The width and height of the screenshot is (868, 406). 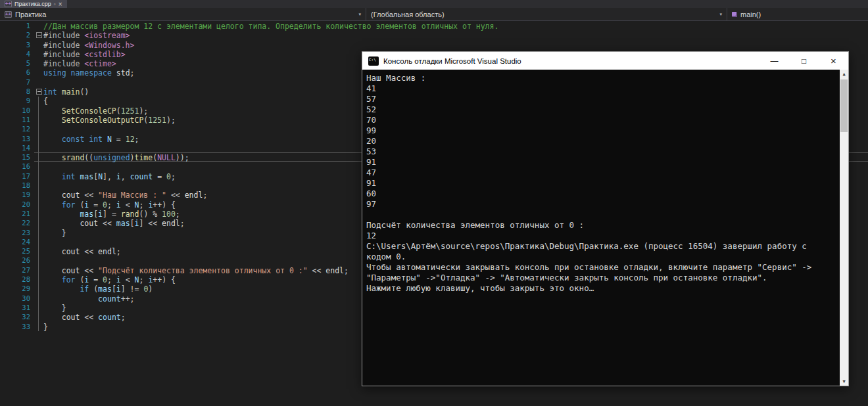 What do you see at coordinates (434, 35) in the screenshot?
I see `code-line: 2#include <iostream>` at bounding box center [434, 35].